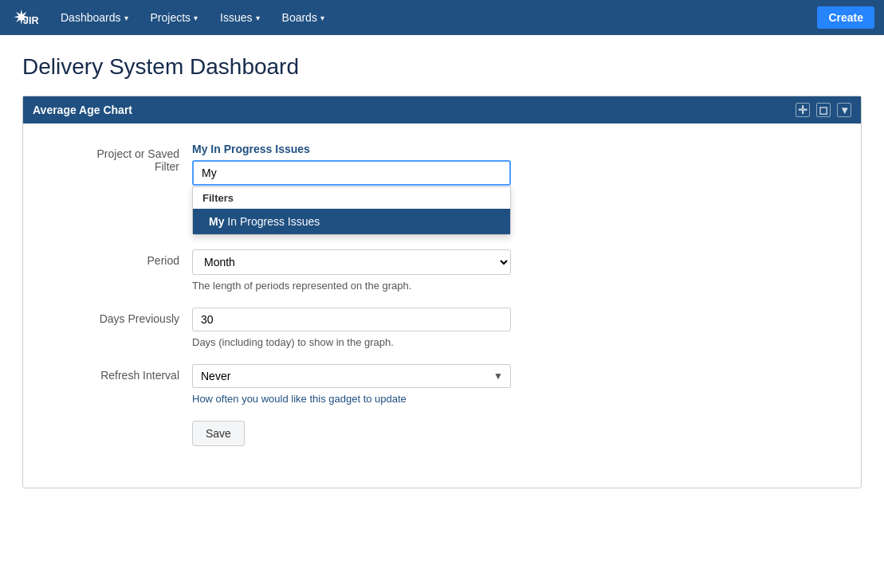 The height and width of the screenshot is (588, 884). Describe the element at coordinates (217, 221) in the screenshot. I see `dropdown-item-bold-part: My` at that location.